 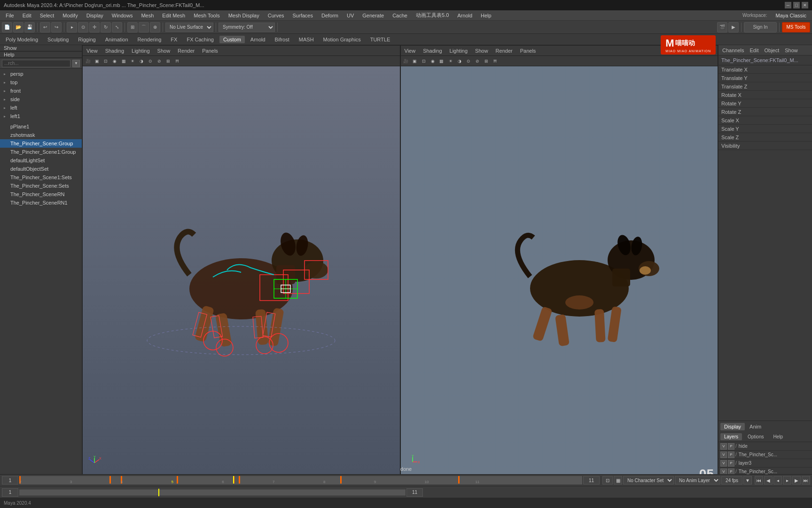 What do you see at coordinates (41, 74) in the screenshot?
I see `outliner-item-persp: ▸ persp` at bounding box center [41, 74].